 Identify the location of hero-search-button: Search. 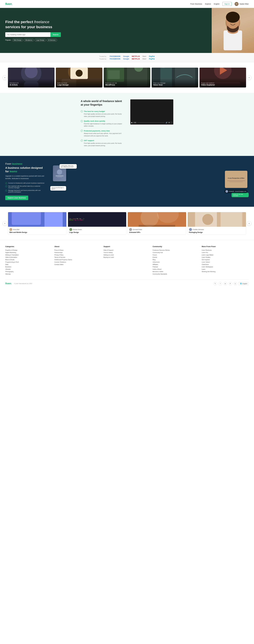
(56, 34).